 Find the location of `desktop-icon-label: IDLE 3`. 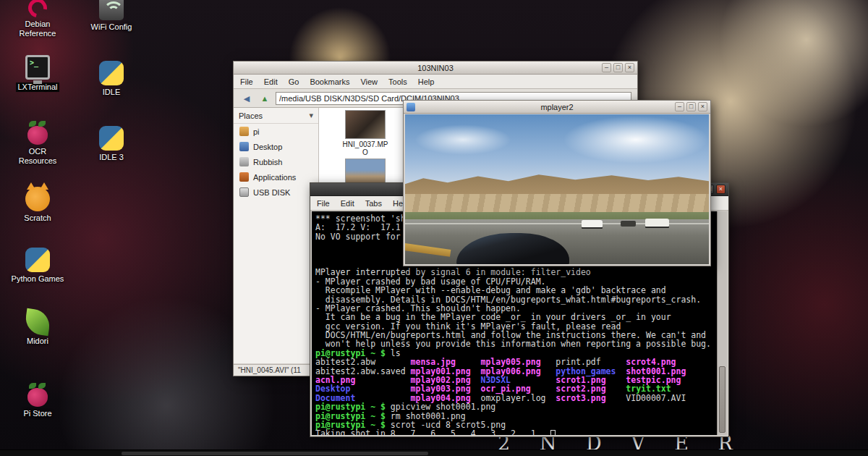

desktop-icon-label: IDLE 3 is located at coordinates (111, 158).